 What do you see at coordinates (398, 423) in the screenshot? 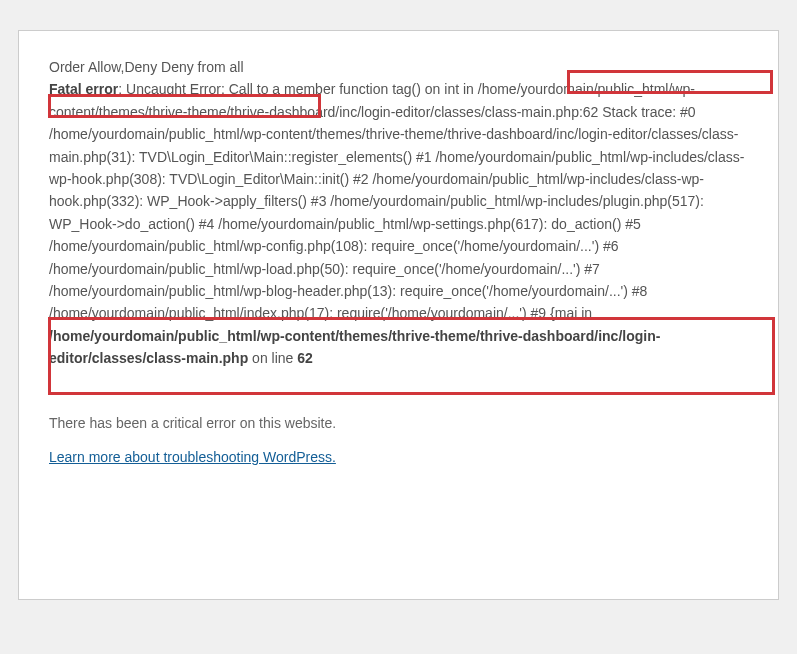
I see `critical-error-message: There has been a critical error on this …` at bounding box center [398, 423].